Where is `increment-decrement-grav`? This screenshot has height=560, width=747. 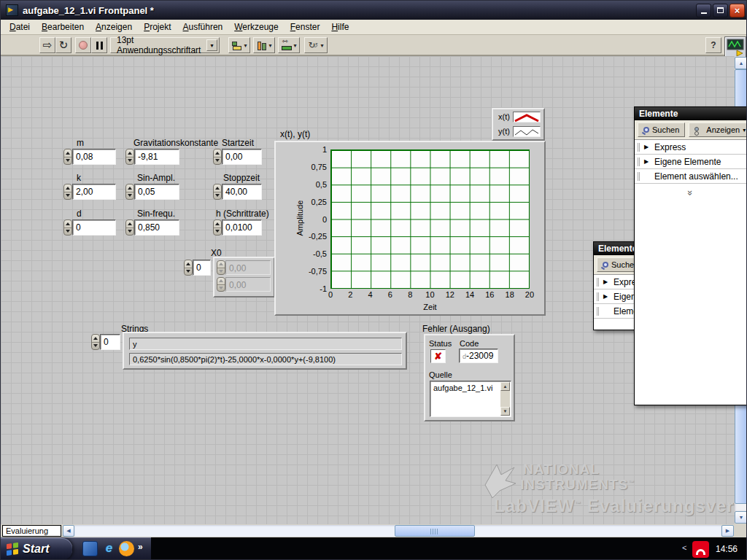 increment-decrement-grav is located at coordinates (130, 157).